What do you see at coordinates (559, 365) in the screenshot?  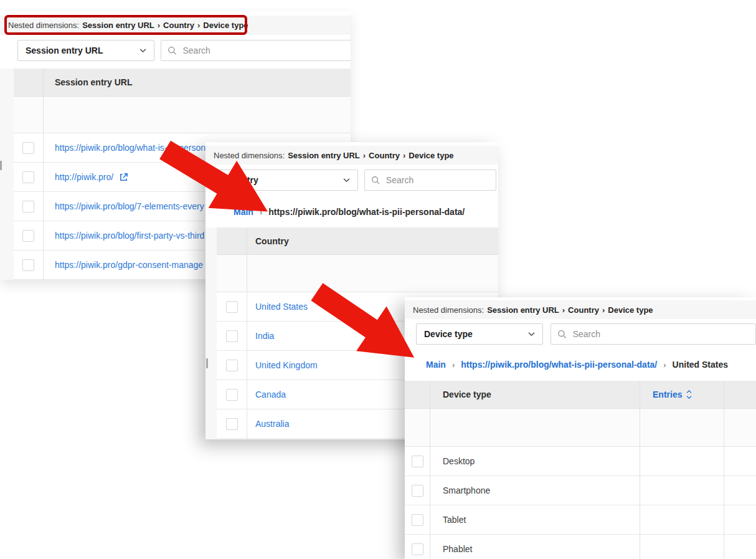 I see `breadcrumb-url-link: https://piwik.pro/blog/what-is-pii-perso…` at bounding box center [559, 365].